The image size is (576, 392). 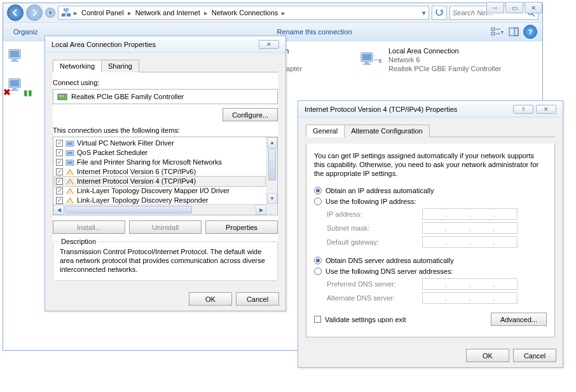 I want to click on connection-item, so click(x=18, y=57).